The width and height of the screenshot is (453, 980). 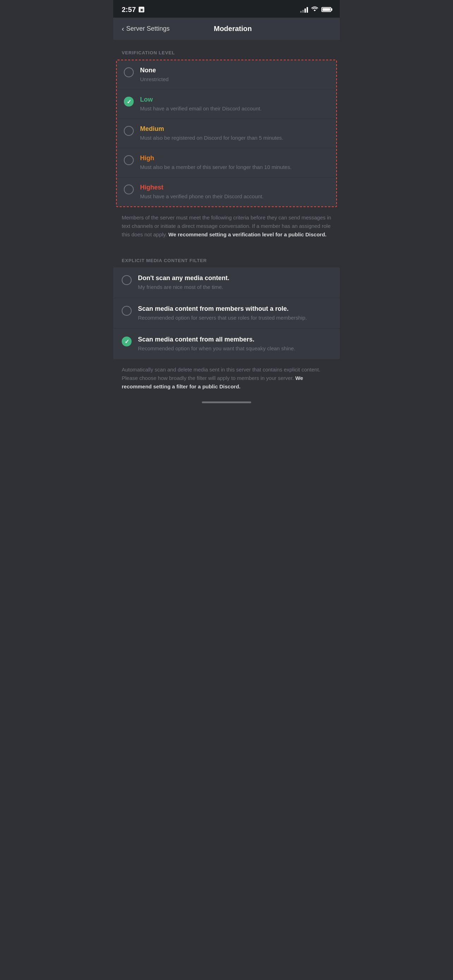 What do you see at coordinates (227, 313) in the screenshot?
I see `explicit-option-scan-no-role: Scan media content from members without …` at bounding box center [227, 313].